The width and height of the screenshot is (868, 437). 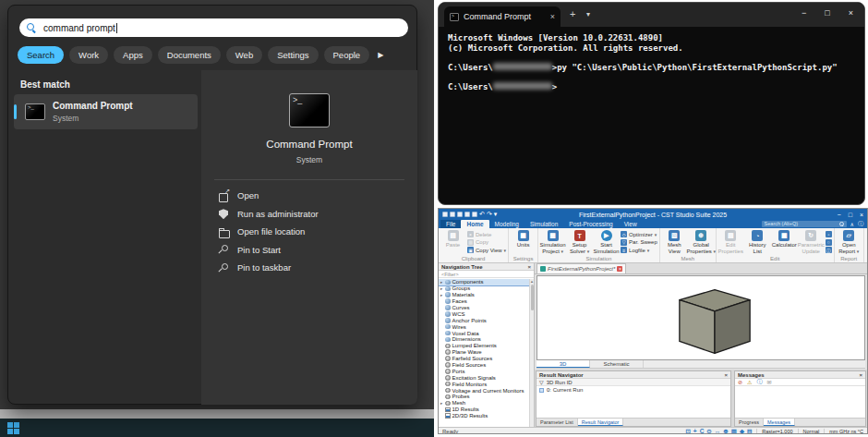 What do you see at coordinates (484, 410) in the screenshot?
I see `tree-item-1d-results: 1D Results` at bounding box center [484, 410].